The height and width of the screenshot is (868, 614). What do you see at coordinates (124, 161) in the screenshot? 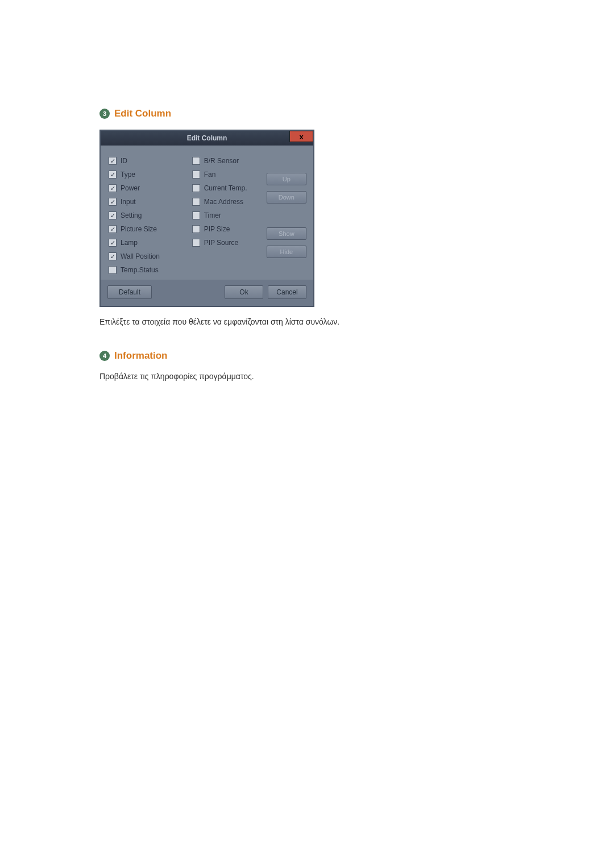
I see `checkbox-label: ID` at bounding box center [124, 161].